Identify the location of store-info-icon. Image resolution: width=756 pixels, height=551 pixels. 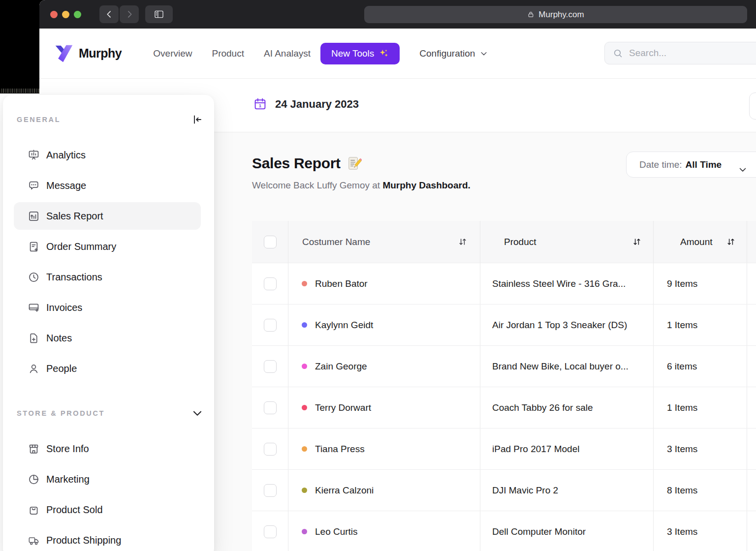
(33, 449).